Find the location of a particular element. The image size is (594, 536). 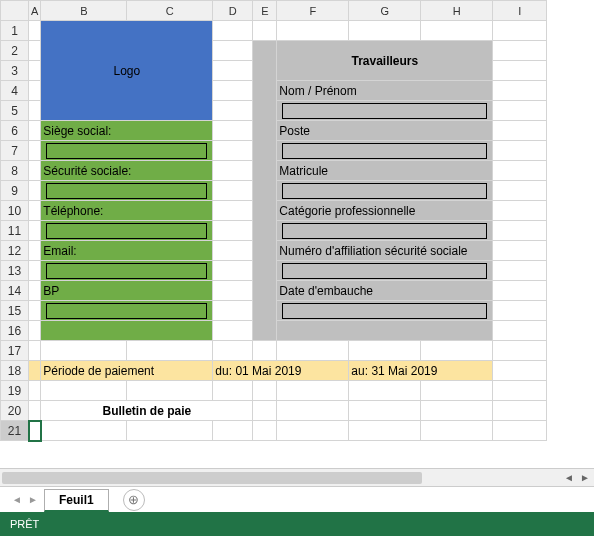

row-header: 11 is located at coordinates (15, 231).